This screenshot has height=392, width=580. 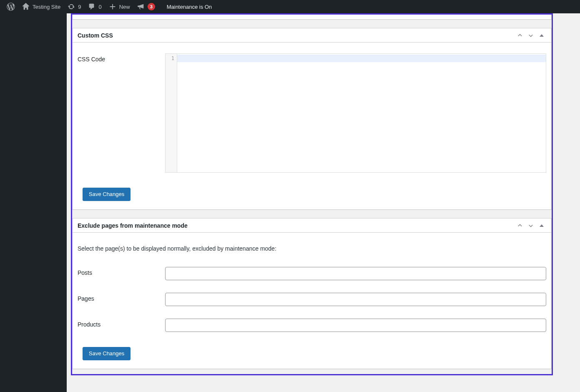 What do you see at coordinates (189, 7) in the screenshot?
I see `maintenance-status-text: Maintenance is On` at bounding box center [189, 7].